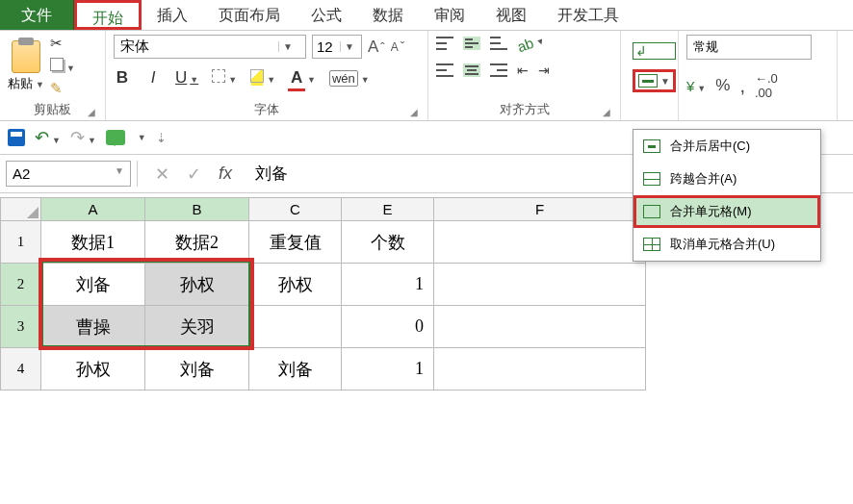  Describe the element at coordinates (21, 210) in the screenshot. I see `select-all-corner` at that location.